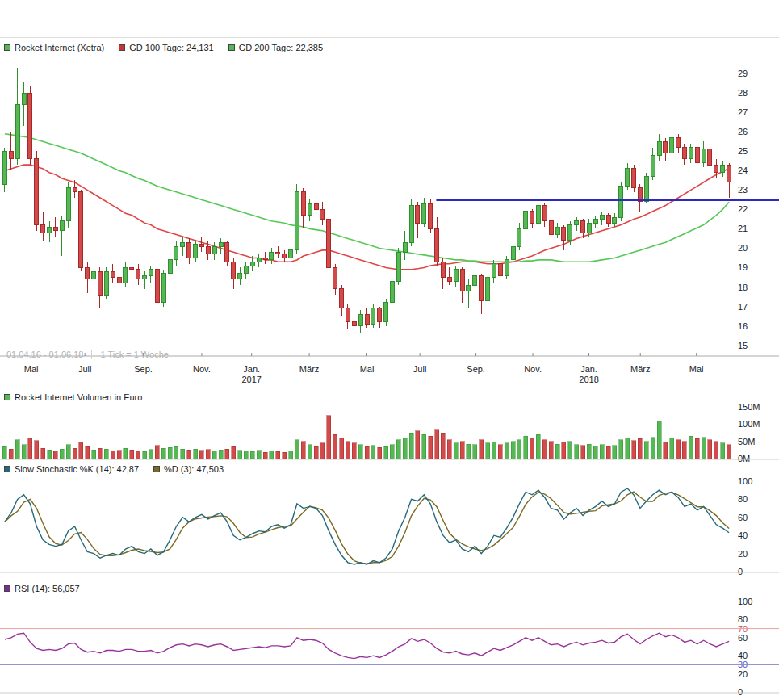 This screenshot has height=700, width=779. I want to click on stoch-k-line, so click(366, 526).